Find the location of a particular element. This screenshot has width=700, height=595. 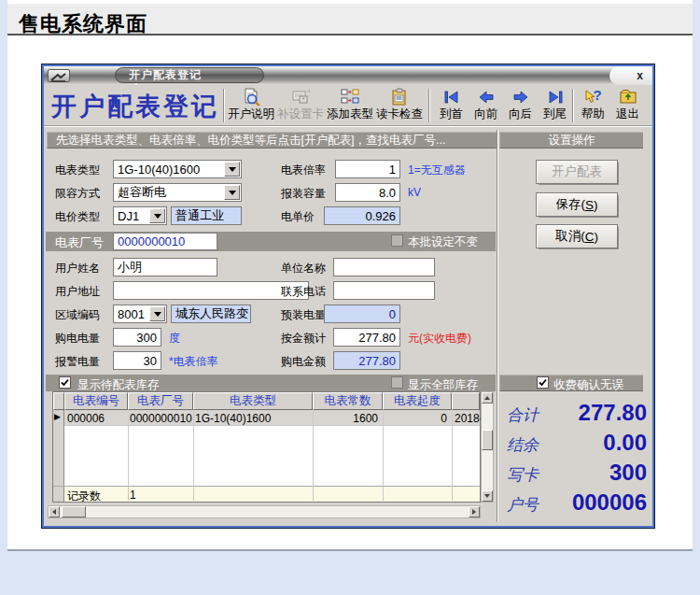

ops-panel-header: 设置操作 is located at coordinates (571, 140).